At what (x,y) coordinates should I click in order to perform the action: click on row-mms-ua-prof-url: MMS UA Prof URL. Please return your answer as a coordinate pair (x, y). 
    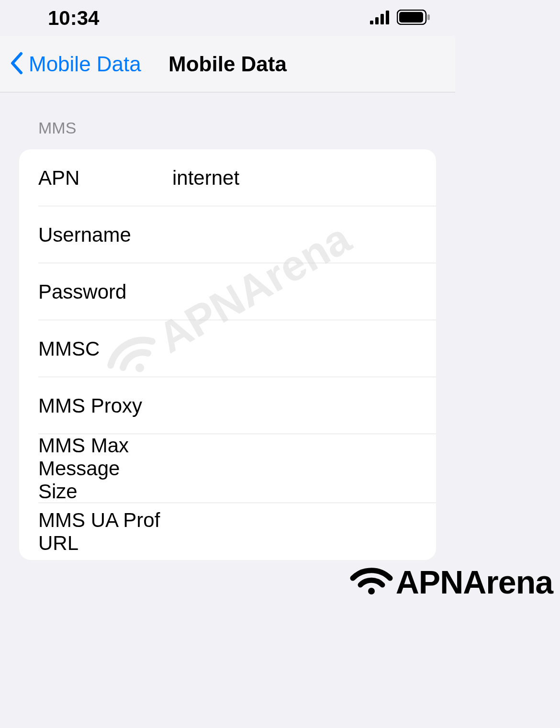
    Looking at the image, I should click on (228, 531).